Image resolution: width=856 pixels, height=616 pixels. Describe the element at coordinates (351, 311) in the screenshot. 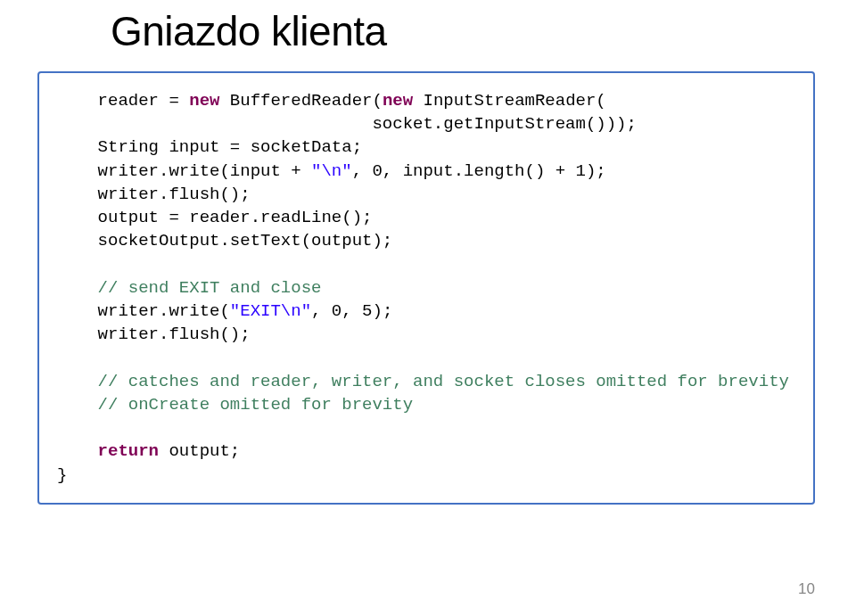

I see `code-text: , 0, 5);` at that location.